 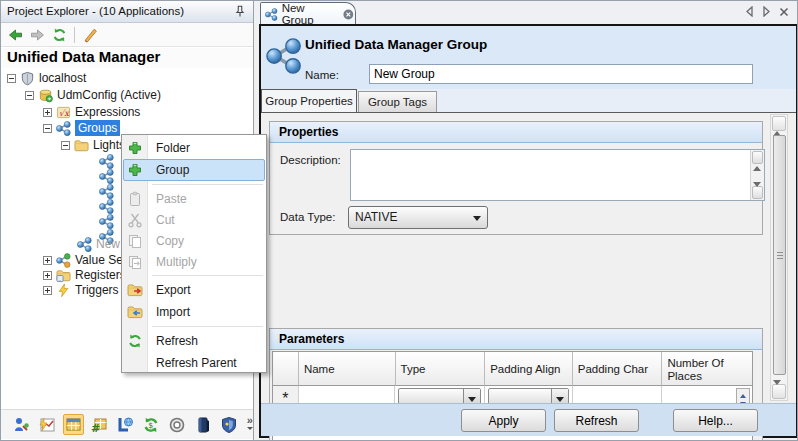 What do you see at coordinates (743, 394) in the screenshot?
I see `spin-up-icon` at bounding box center [743, 394].